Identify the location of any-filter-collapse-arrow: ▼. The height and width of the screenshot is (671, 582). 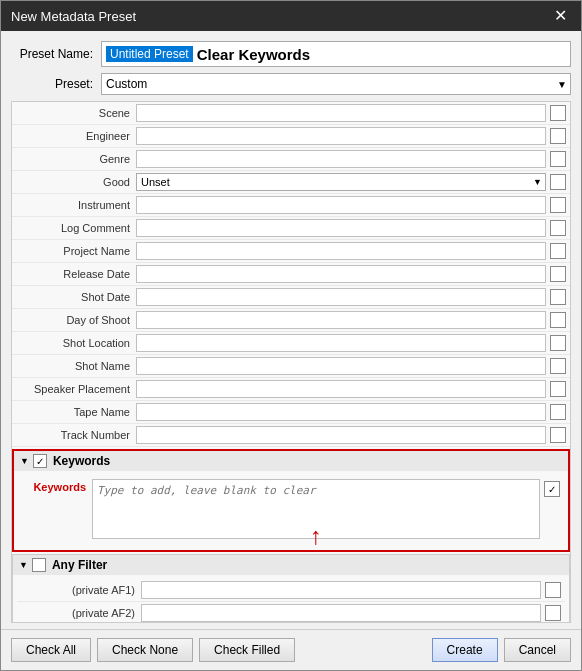
(24, 565).